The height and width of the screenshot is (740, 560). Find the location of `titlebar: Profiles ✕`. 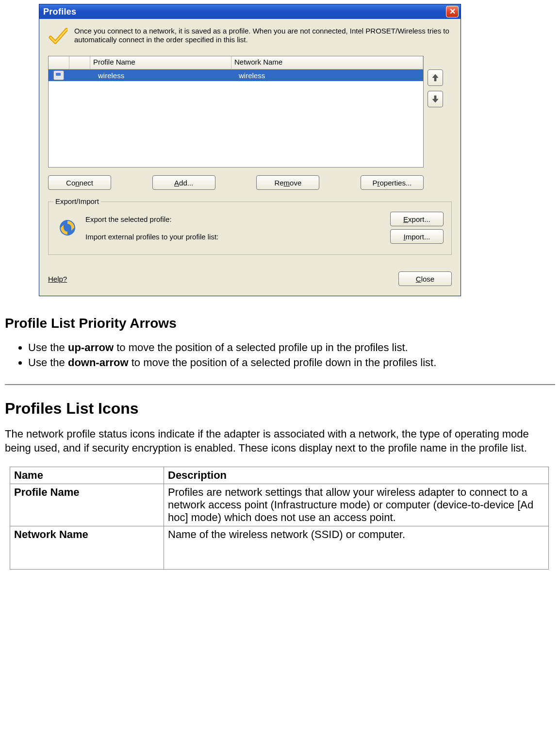

titlebar: Profiles ✕ is located at coordinates (250, 12).